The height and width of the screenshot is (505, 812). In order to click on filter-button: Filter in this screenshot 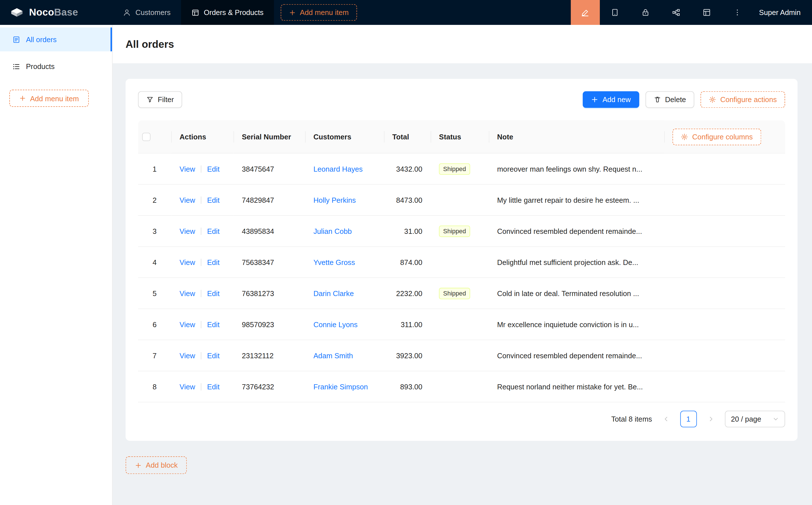, I will do `click(160, 100)`.